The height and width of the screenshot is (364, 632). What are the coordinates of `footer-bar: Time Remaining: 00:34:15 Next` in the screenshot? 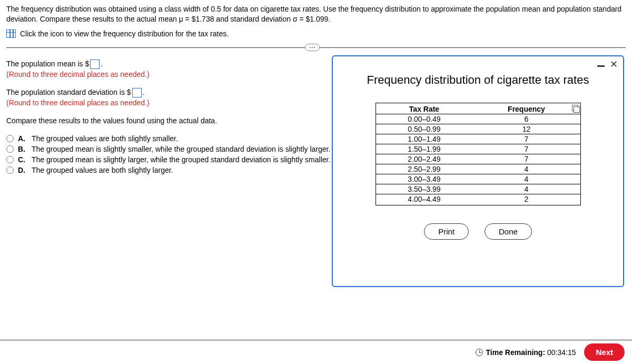 It's located at (316, 352).